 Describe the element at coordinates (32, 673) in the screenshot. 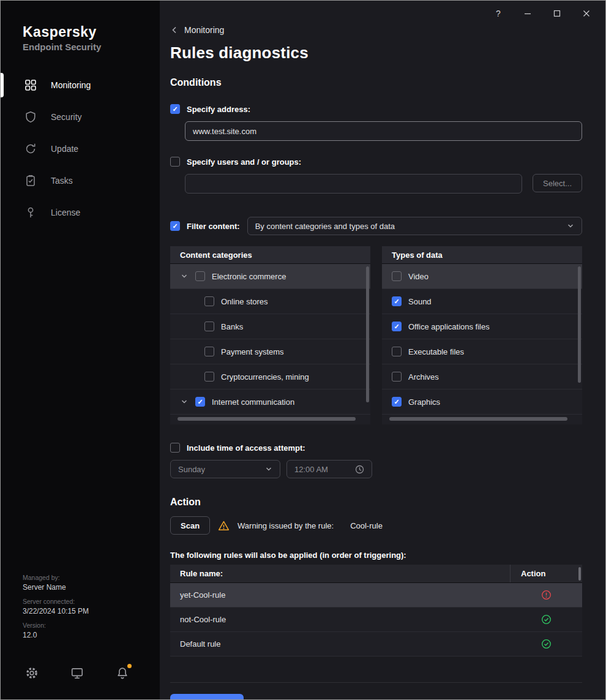

I see `settings-gear-icon` at that location.